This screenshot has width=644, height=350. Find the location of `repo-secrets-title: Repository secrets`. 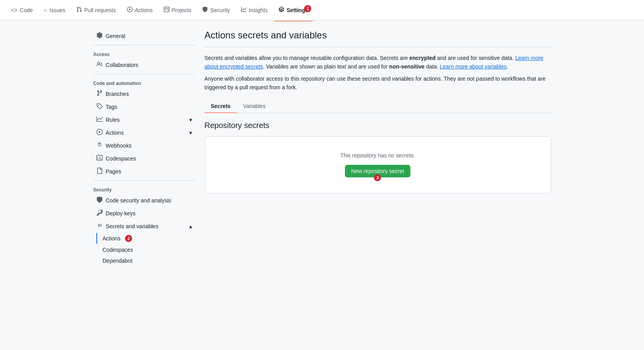

repo-secrets-title: Repository secrets is located at coordinates (378, 125).